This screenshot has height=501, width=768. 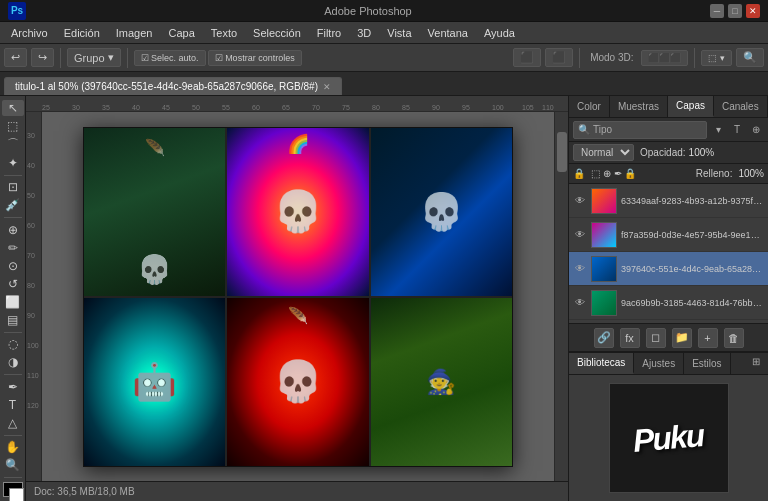 I want to click on tool-move: ↖, so click(x=13, y=108).